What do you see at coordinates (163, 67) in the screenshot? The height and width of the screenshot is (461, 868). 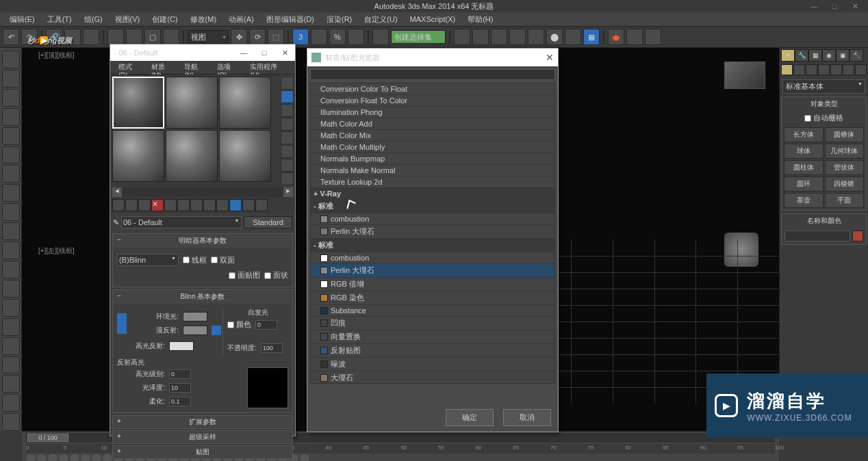 I see `me-menu-material: 材质(M)` at bounding box center [163, 67].